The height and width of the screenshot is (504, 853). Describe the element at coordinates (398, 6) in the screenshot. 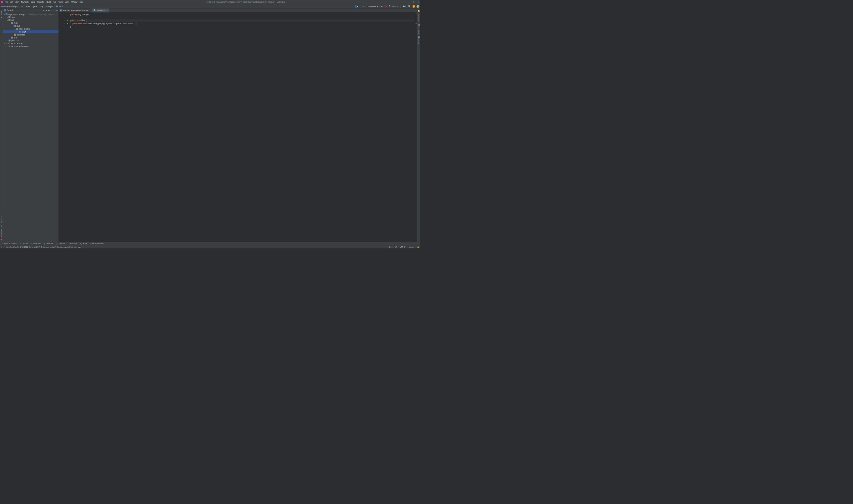

I see `stop-button: ■` at that location.